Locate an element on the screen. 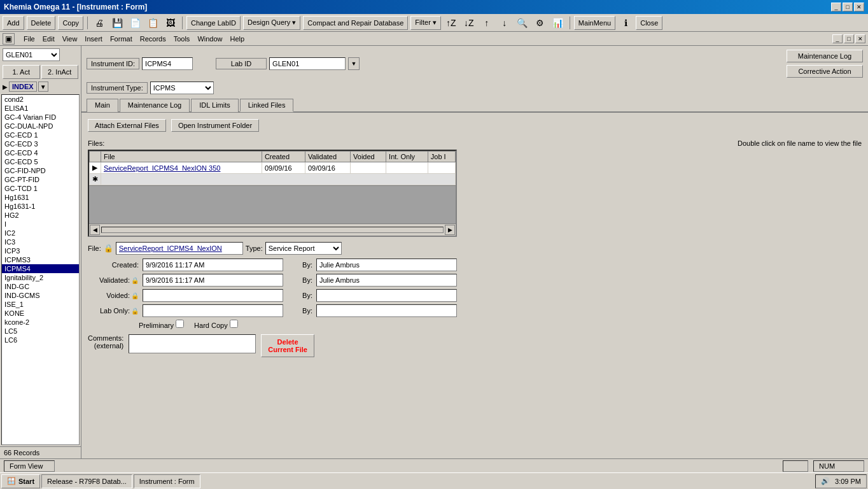  list-item: LC5 is located at coordinates (41, 331).